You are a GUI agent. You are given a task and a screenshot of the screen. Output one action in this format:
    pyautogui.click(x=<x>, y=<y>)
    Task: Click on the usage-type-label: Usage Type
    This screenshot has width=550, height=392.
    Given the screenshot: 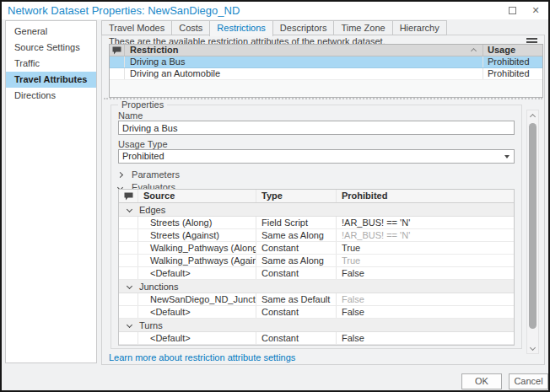 What is the action you would take?
    pyautogui.click(x=143, y=144)
    